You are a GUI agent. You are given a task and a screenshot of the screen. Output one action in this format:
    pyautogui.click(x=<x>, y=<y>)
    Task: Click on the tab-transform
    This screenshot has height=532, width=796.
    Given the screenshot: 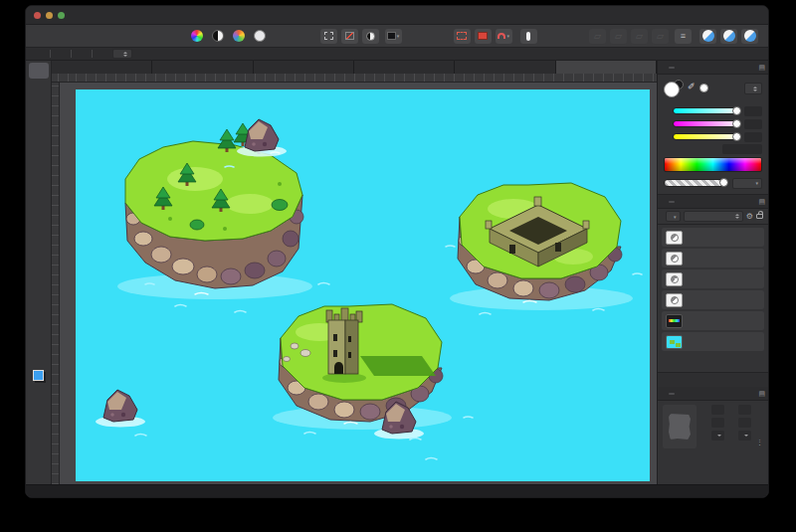 What is the action you would take?
    pyautogui.click(x=672, y=394)
    